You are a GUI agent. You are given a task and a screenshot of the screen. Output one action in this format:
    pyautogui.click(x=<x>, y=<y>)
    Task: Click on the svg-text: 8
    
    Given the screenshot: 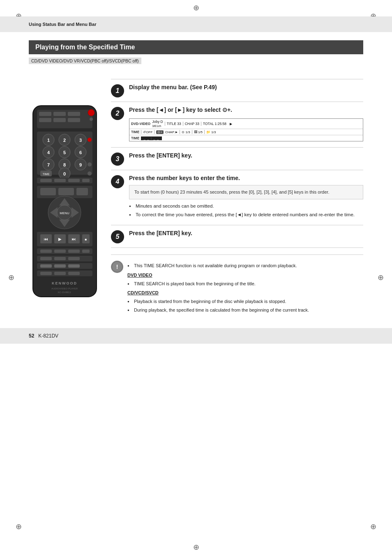 What is the action you would take?
    pyautogui.click(x=65, y=165)
    